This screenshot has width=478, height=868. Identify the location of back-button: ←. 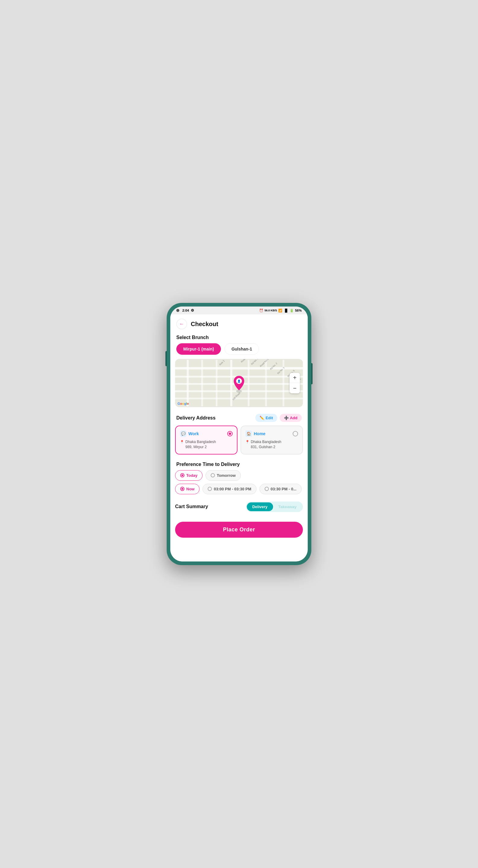
(182, 324).